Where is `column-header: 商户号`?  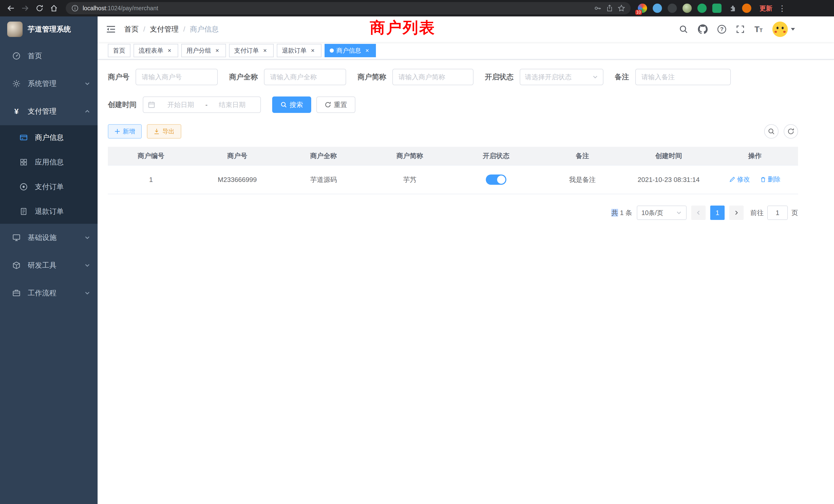 column-header: 商户号 is located at coordinates (237, 156).